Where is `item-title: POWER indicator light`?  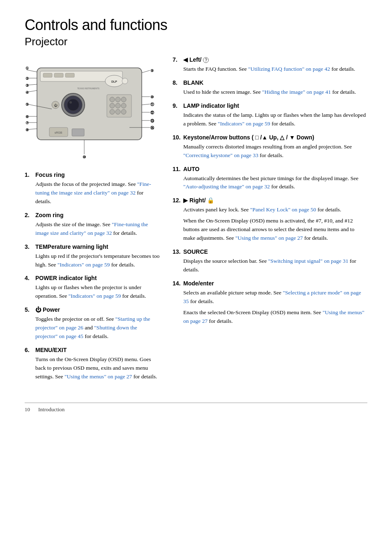
item-title: POWER indicator light is located at coordinates (66, 278).